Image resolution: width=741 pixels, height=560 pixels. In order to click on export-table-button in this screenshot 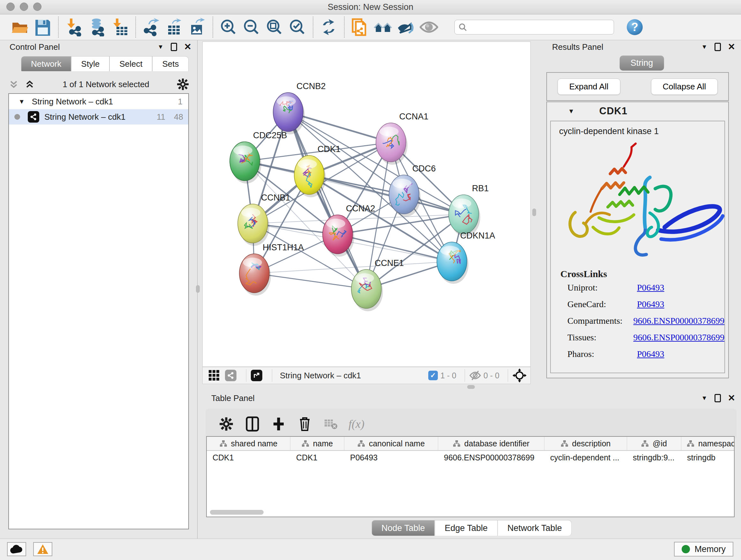, I will do `click(174, 27)`.